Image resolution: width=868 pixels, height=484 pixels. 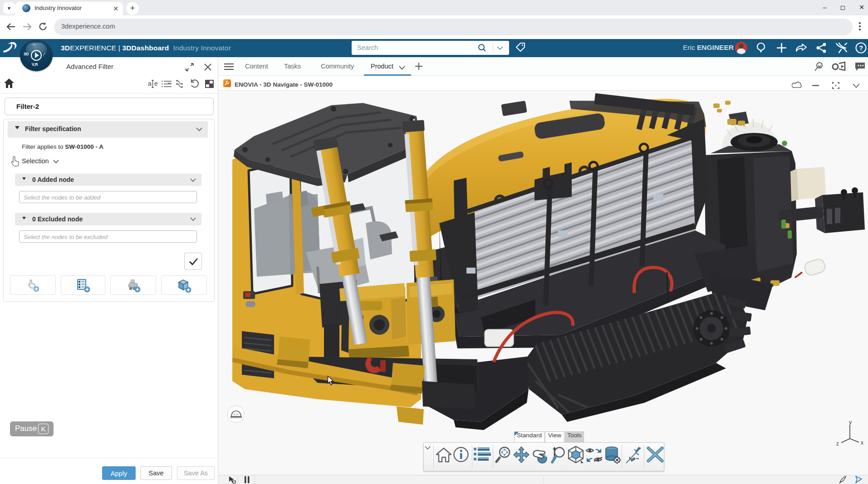 What do you see at coordinates (156, 83) in the screenshot?
I see `svg-text: e` at bounding box center [156, 83].